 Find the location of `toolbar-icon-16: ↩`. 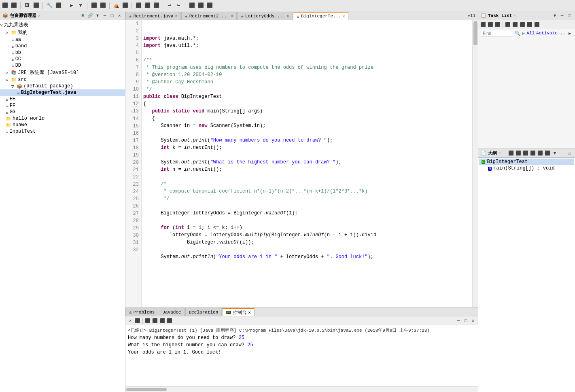

toolbar-icon-16: ↩ is located at coordinates (170, 6).